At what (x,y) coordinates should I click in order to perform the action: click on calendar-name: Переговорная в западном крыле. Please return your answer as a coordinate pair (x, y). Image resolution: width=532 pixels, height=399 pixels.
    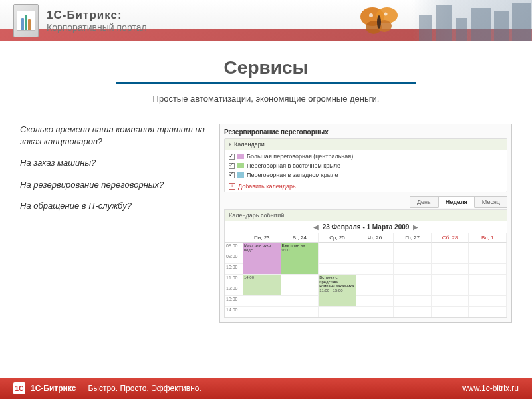
    Looking at the image, I should click on (293, 175).